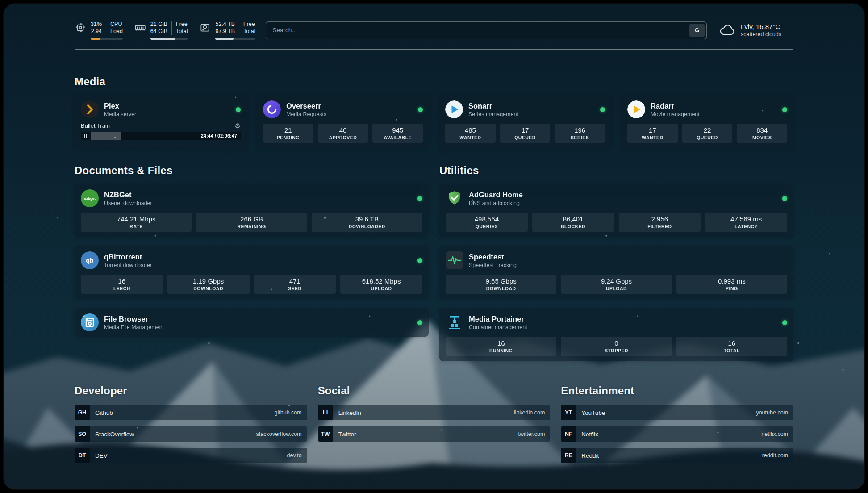 The height and width of the screenshot is (493, 868). Describe the element at coordinates (159, 31) in the screenshot. I see `memory-total-value: 64 GiB` at that location.